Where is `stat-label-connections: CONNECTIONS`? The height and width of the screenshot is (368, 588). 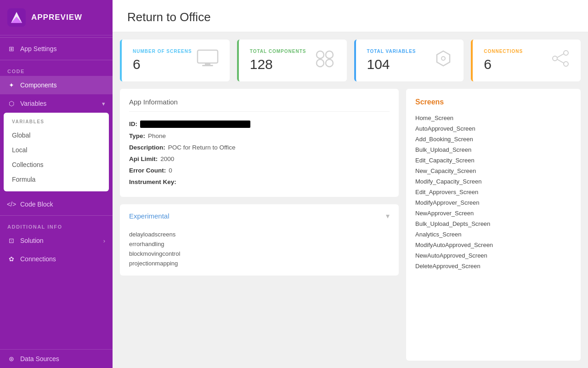
stat-label-connections: CONNECTIONS is located at coordinates (503, 52).